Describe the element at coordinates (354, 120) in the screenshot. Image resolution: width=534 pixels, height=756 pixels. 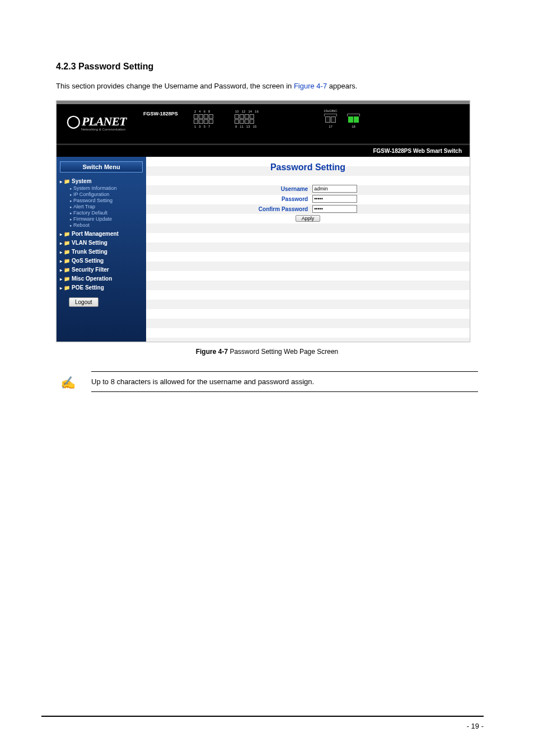
I see `fiber-pair-18: 18` at that location.